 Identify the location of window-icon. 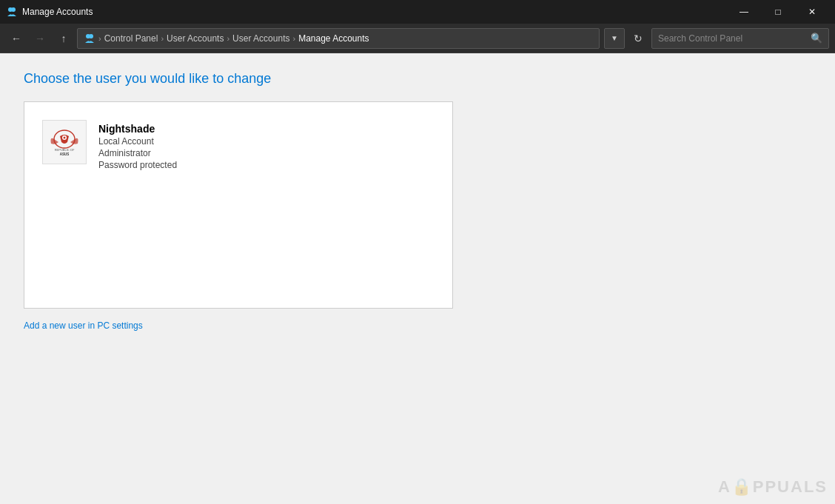
(12, 12).